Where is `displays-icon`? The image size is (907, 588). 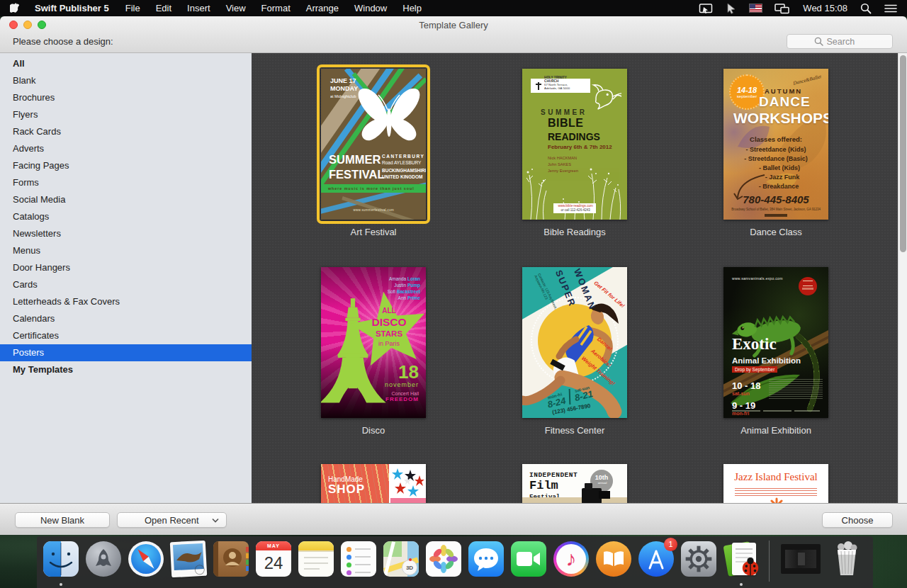
displays-icon is located at coordinates (782, 9).